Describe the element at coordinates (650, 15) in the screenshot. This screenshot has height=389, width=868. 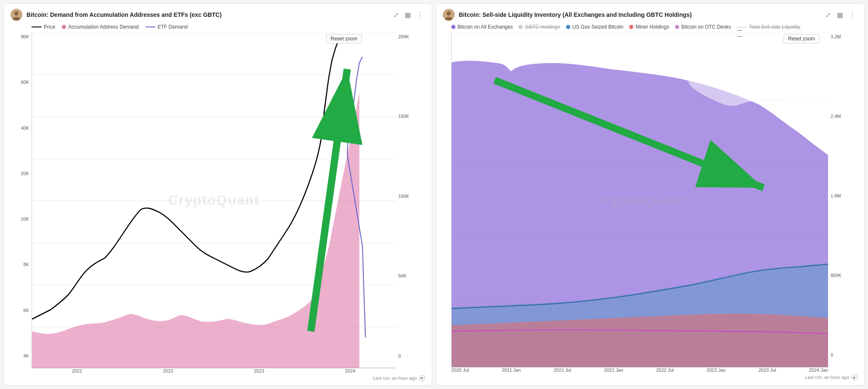
I see `panel-2-header: Bitcoin: Sell-side Liquidity Inventory (…` at that location.